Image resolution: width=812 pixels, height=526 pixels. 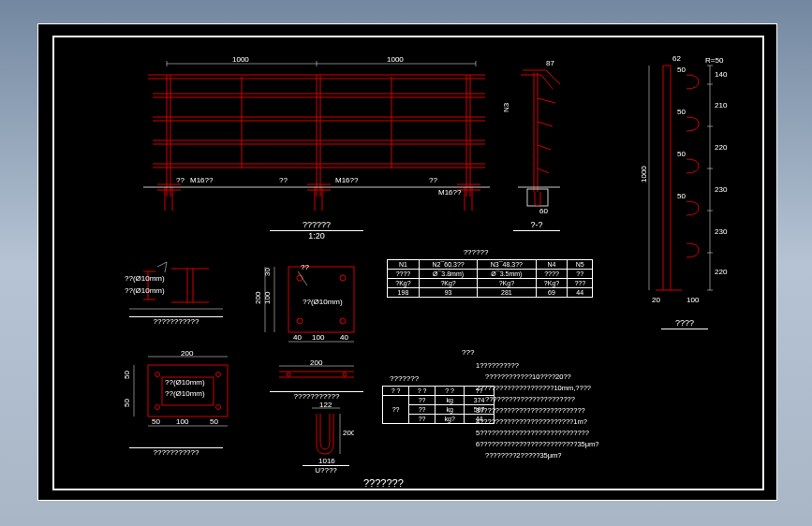 I want to click on ubolt-title: U????, so click(x=326, y=470).